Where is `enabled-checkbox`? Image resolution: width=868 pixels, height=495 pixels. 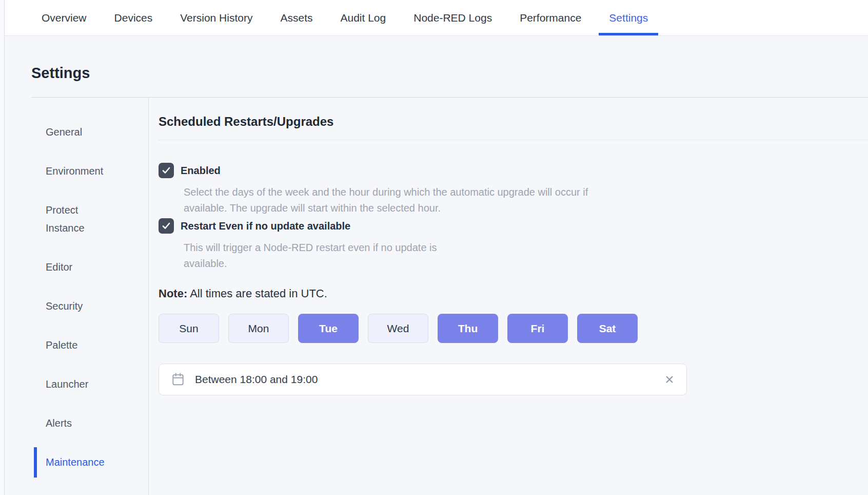
enabled-checkbox is located at coordinates (166, 170).